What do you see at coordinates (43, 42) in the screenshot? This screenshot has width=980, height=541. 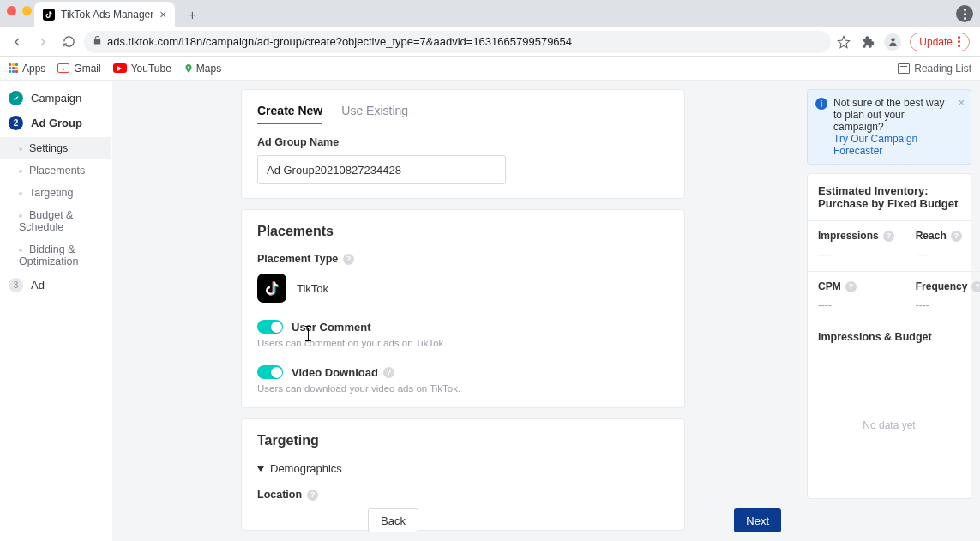 I see `forward-button` at bounding box center [43, 42].